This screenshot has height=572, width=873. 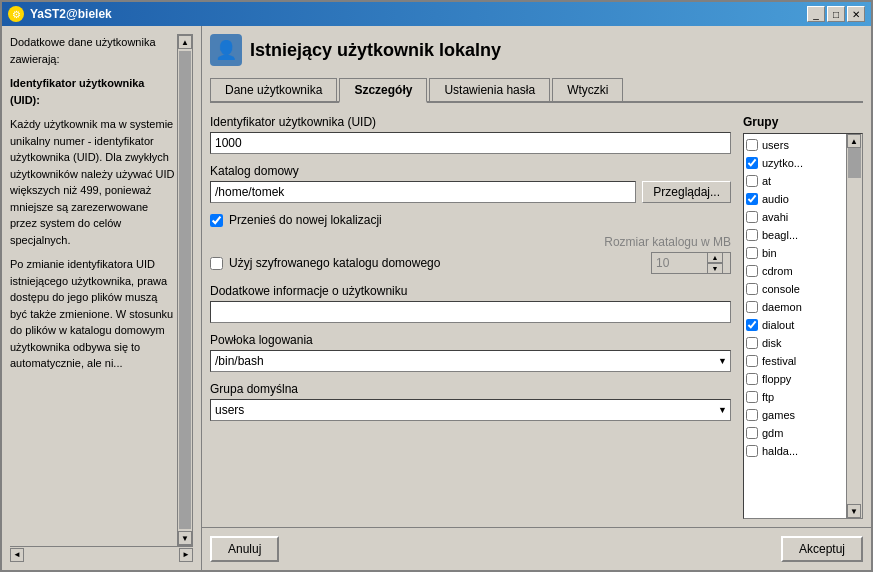 What do you see at coordinates (216, 220) in the screenshot?
I see `move-checkbox` at bounding box center [216, 220].